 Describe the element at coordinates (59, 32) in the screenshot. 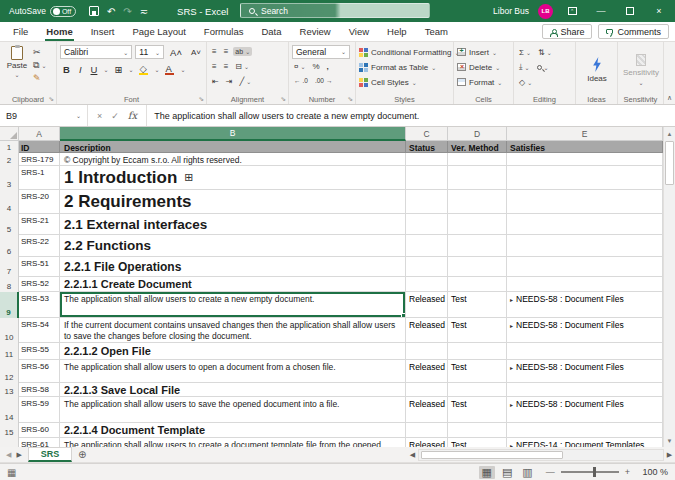

I see `tab-home: Home` at that location.